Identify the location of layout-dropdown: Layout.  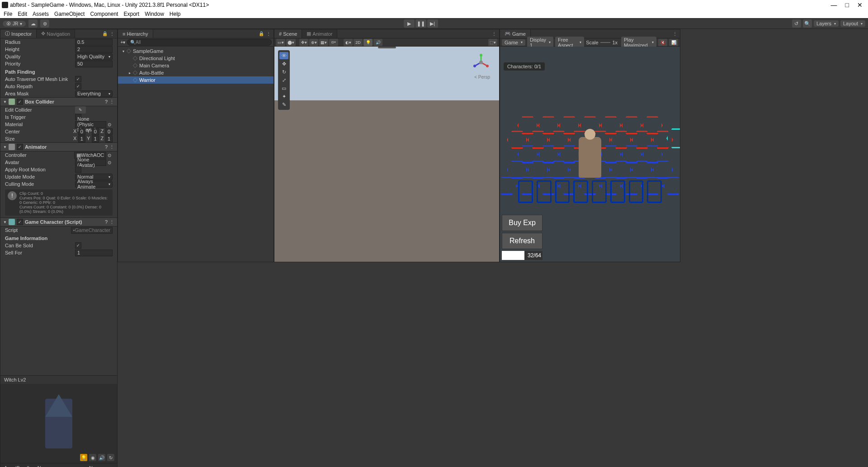
(853, 24).